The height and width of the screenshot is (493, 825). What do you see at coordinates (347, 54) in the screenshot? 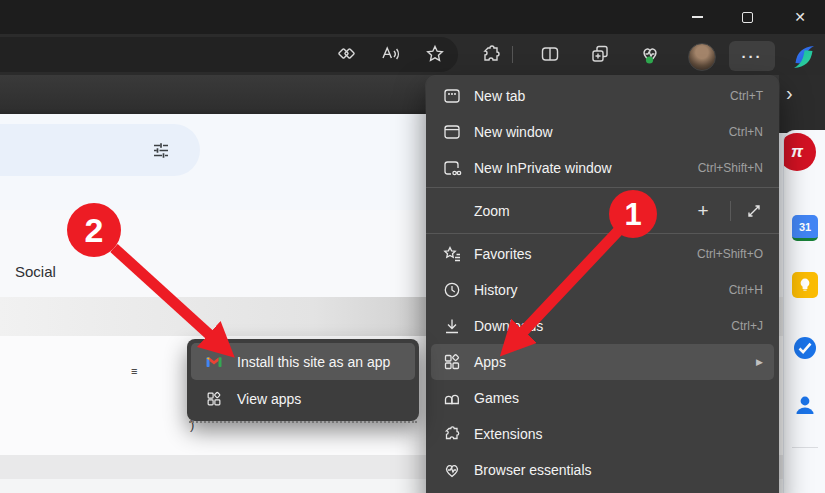
I see `shopping-icon` at bounding box center [347, 54].